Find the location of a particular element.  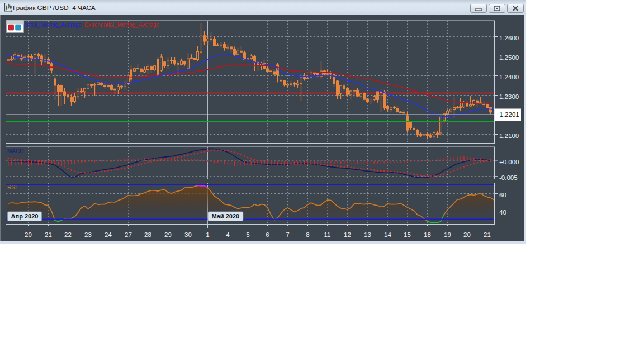

svg-text: 12 is located at coordinates (348, 235).